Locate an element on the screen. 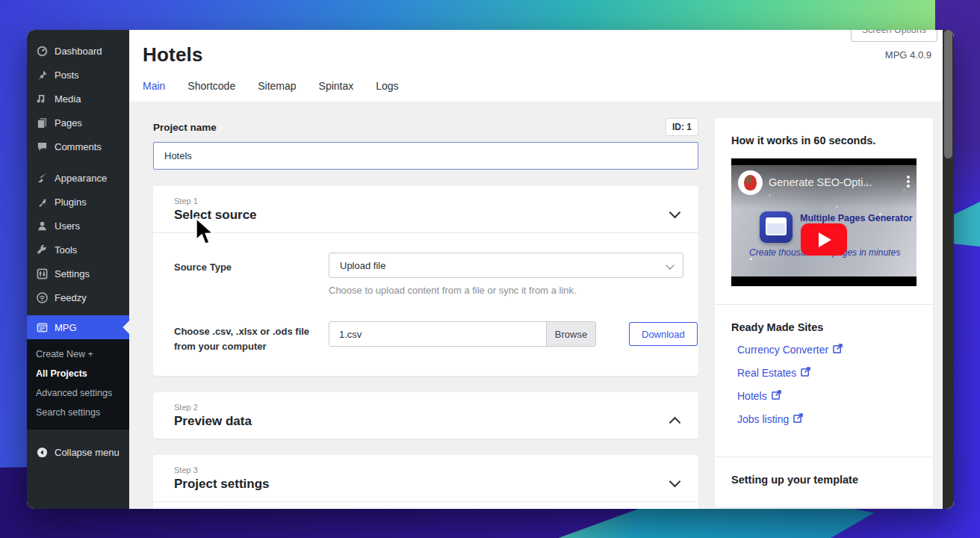 The width and height of the screenshot is (980, 538). step3-eyebrow: Step 3 is located at coordinates (427, 470).